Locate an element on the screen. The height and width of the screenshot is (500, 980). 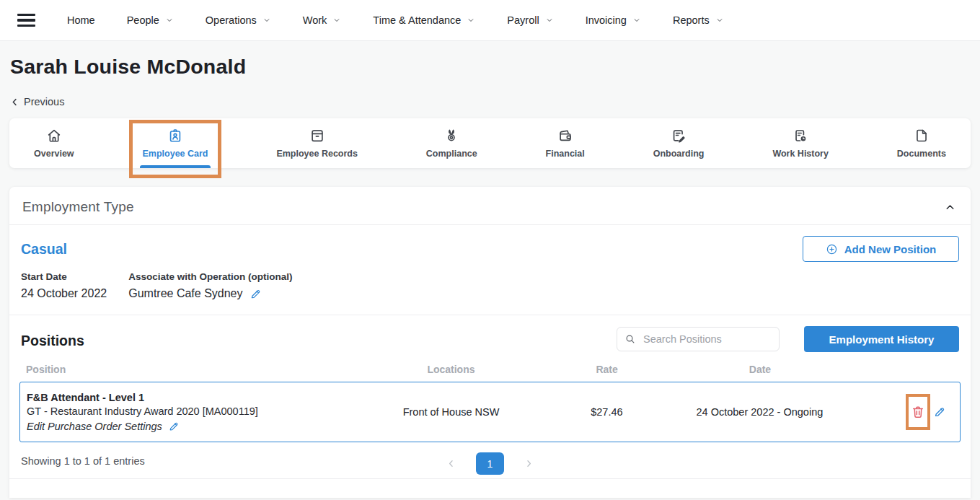
nav-item-time-attendance: Time & Attendance is located at coordinates (424, 20).